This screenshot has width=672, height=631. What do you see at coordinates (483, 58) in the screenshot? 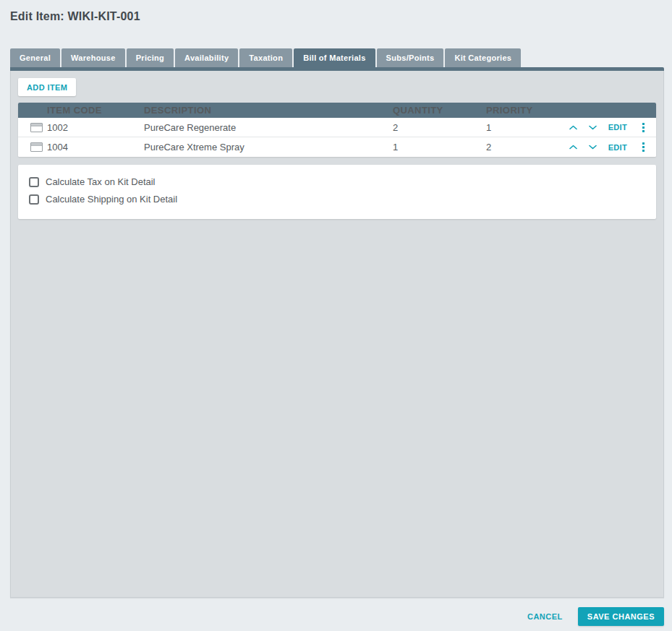
I see `tab-kit-categories: Kit Categories` at bounding box center [483, 58].